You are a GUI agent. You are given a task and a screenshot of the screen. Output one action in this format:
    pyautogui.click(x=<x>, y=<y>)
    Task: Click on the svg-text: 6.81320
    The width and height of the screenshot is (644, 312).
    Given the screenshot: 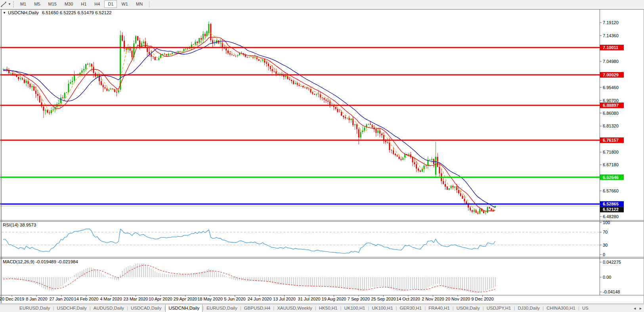 What is the action you would take?
    pyautogui.click(x=611, y=126)
    